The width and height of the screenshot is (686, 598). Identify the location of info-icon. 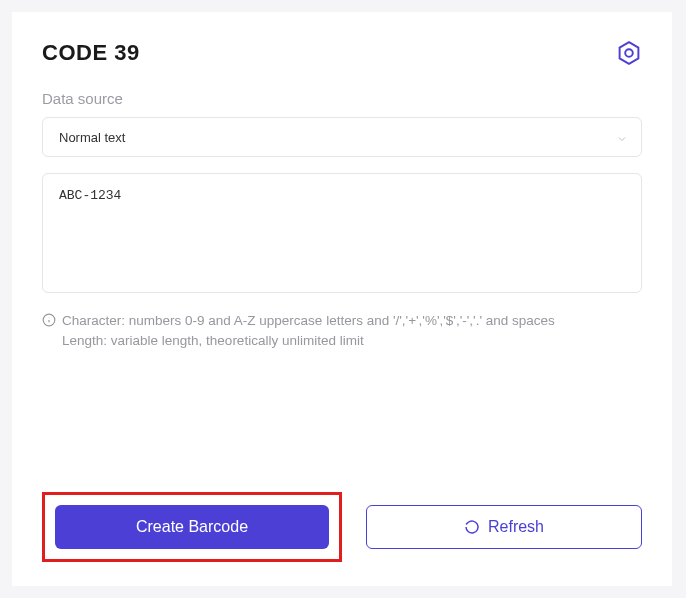
(49, 332).